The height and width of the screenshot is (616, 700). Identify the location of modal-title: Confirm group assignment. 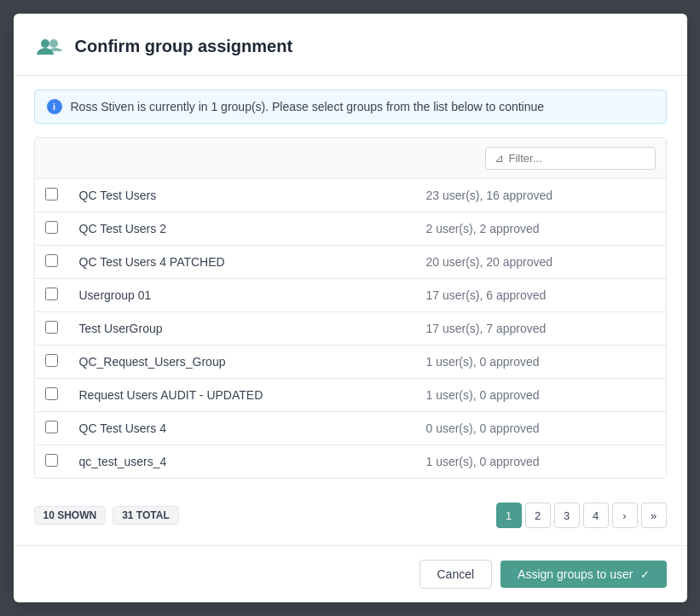
(184, 46).